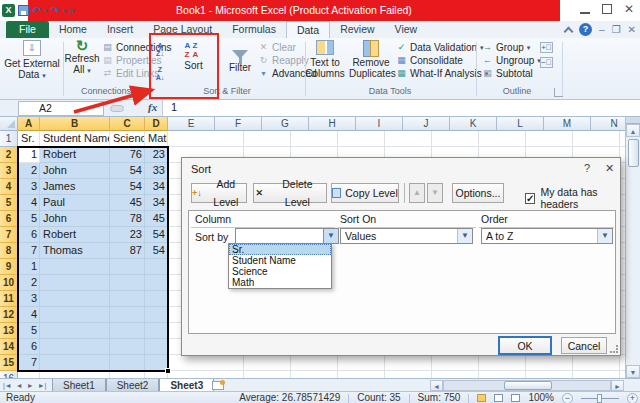 The height and width of the screenshot is (403, 640). Describe the element at coordinates (9, 251) in the screenshot. I see `row-header-8: 8` at that location.